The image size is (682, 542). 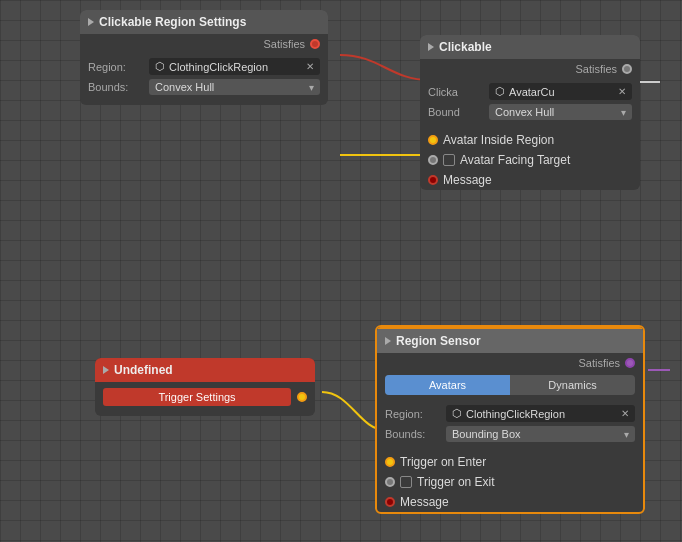 What do you see at coordinates (184, 87) in the screenshot?
I see `bounds-value: Convex Hull` at bounding box center [184, 87].